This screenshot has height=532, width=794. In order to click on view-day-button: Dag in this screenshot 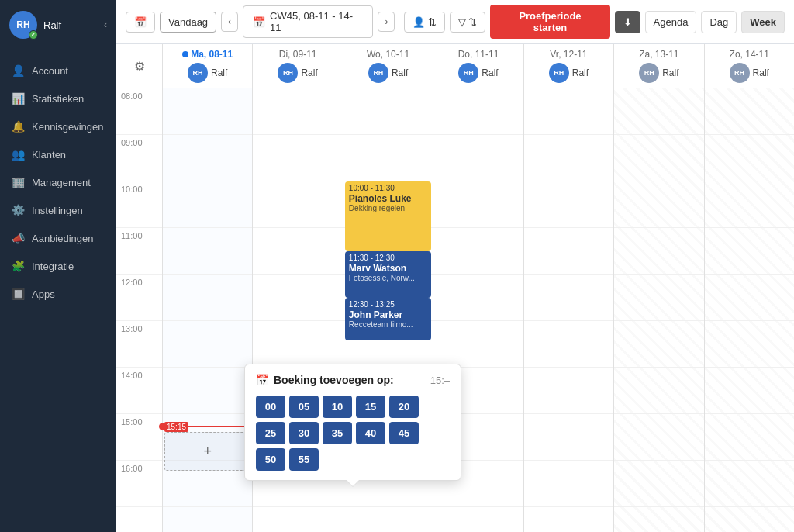, I will do `click(719, 22)`.